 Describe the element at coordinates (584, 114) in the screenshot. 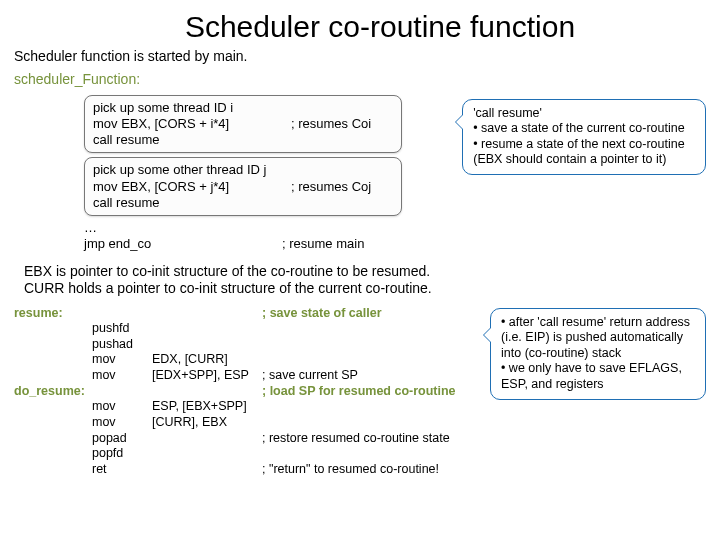

I see `callout-line: 'call resume'` at that location.